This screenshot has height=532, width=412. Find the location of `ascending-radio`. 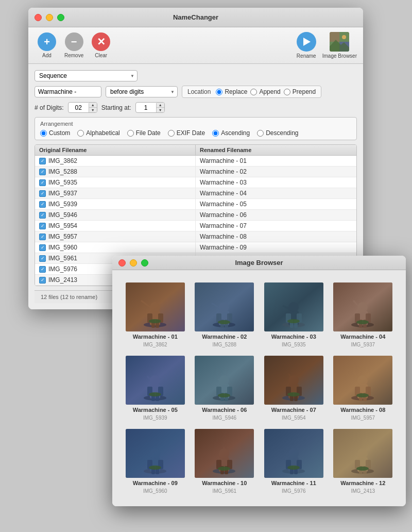

ascending-radio is located at coordinates (215, 133).